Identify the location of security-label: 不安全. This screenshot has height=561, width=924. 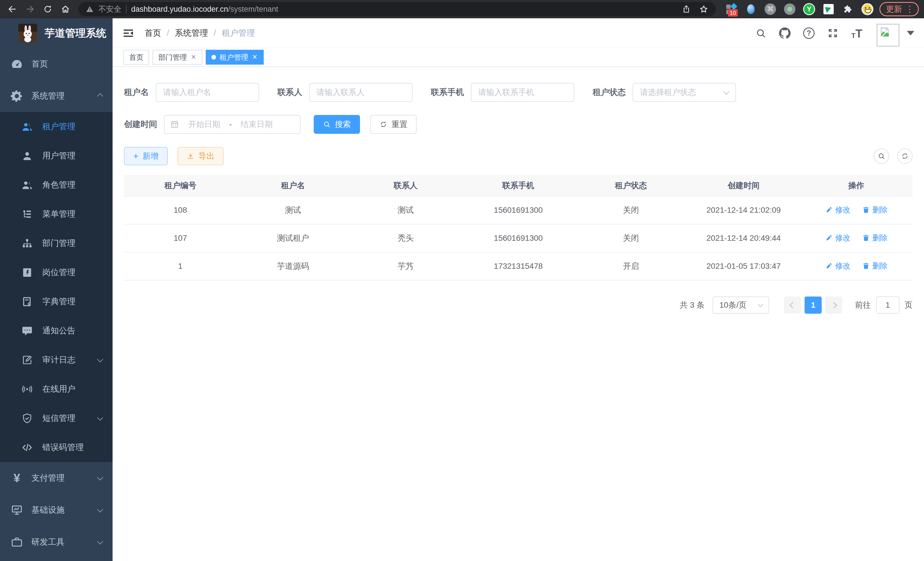
(110, 9).